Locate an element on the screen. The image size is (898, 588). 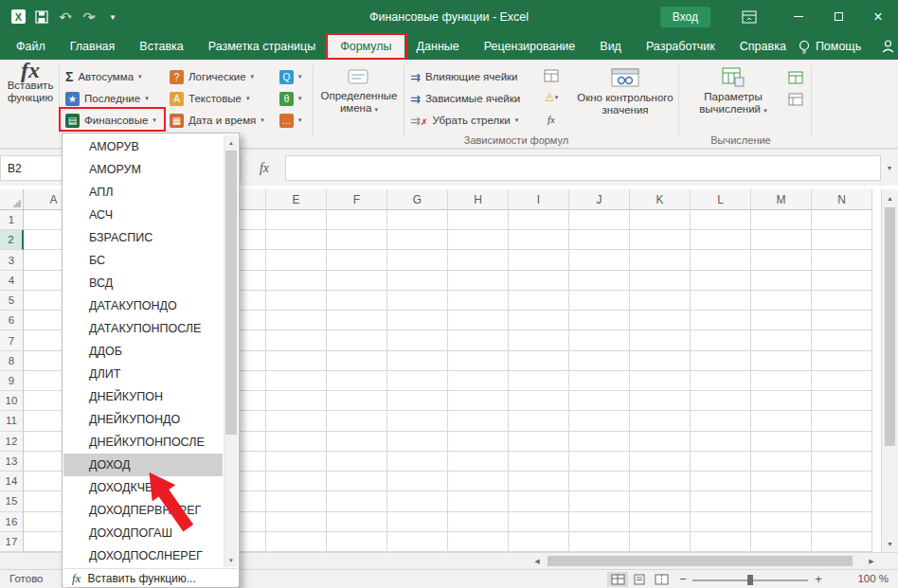
normal-view-button is located at coordinates (618, 579).